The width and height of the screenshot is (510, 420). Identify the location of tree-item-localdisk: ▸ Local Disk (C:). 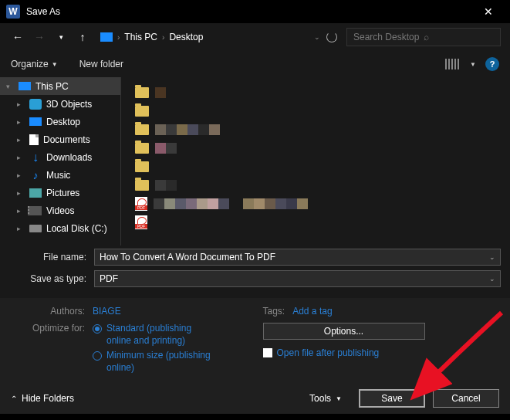
(60, 229).